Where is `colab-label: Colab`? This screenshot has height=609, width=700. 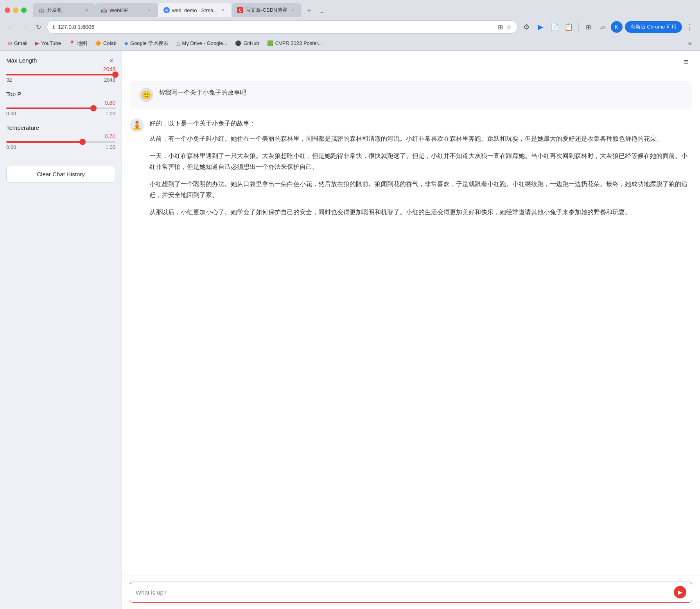
colab-label: Colab is located at coordinates (110, 43).